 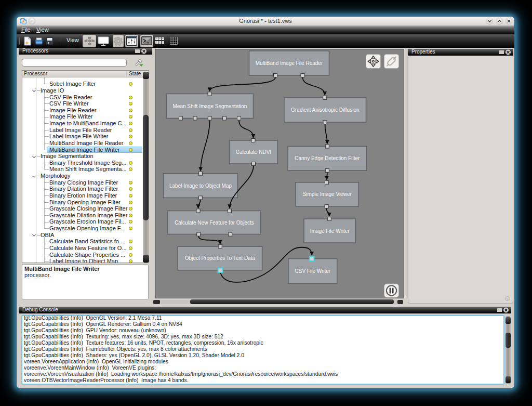 I want to click on svg-text: Gradient Anisotropic Diffusion, so click(x=325, y=110).